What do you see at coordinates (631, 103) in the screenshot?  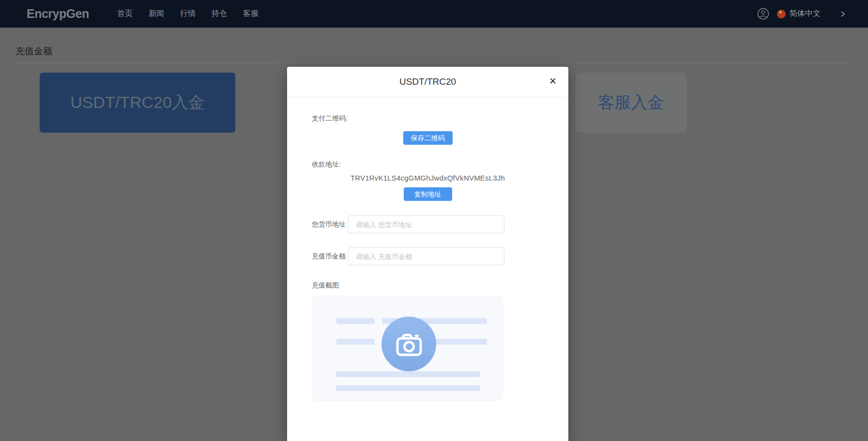 I see `deposit-option-customer-service: 客服入金` at bounding box center [631, 103].